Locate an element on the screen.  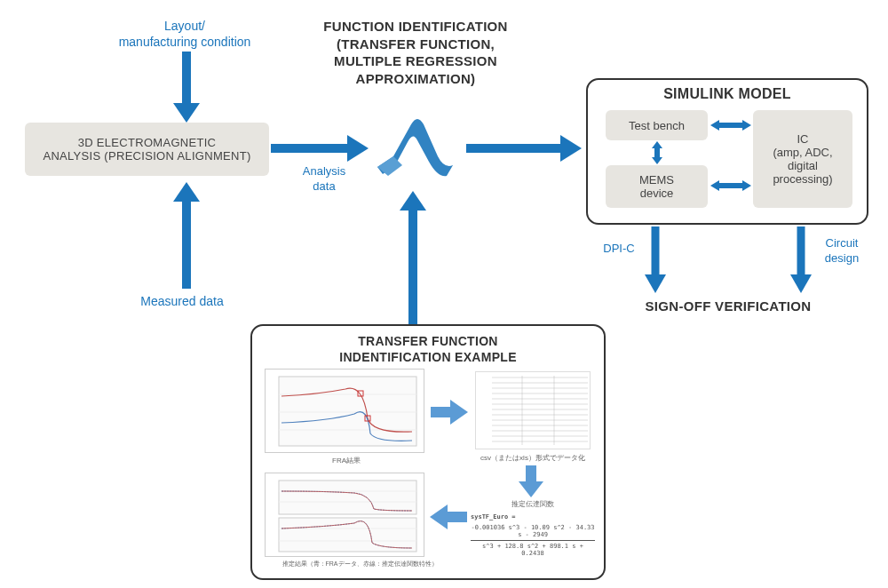
circuit-design-label: Circuitdesign is located at coordinates (842, 251).